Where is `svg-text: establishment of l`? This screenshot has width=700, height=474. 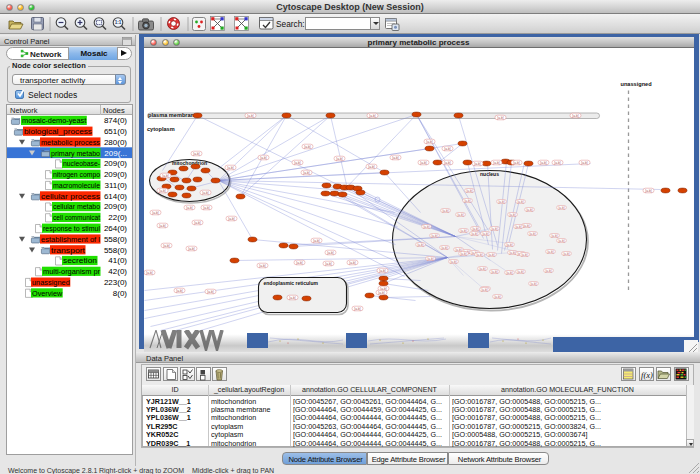
svg-text: establishment of l is located at coordinates (70, 240).